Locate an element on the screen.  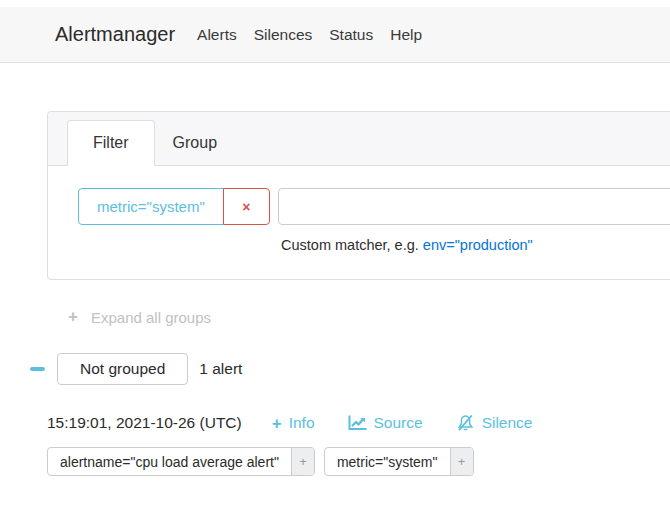
custom-matcher-input is located at coordinates (474, 206).